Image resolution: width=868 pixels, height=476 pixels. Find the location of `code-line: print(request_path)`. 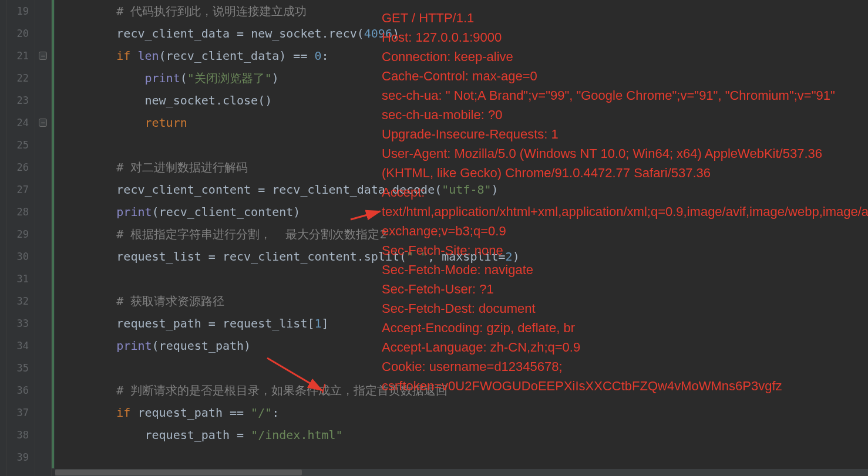

code-line: print(request_path) is located at coordinates (464, 346).